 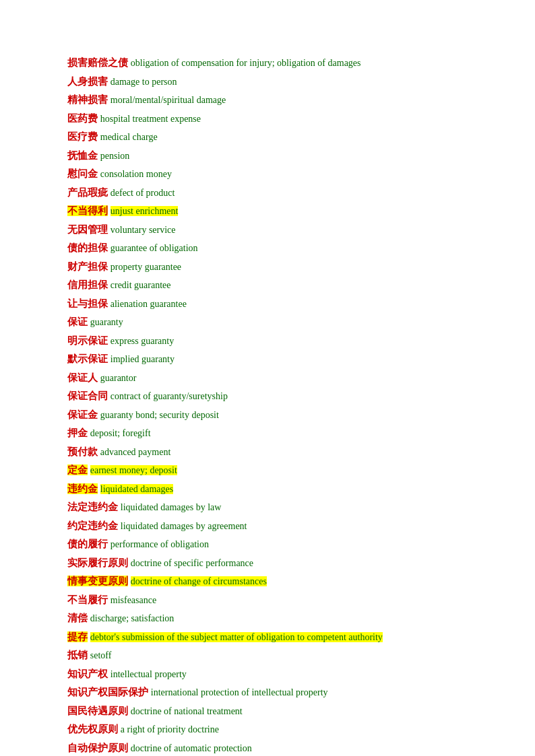 I want to click on list-item: 明示保证 express guaranty, so click(x=281, y=341).